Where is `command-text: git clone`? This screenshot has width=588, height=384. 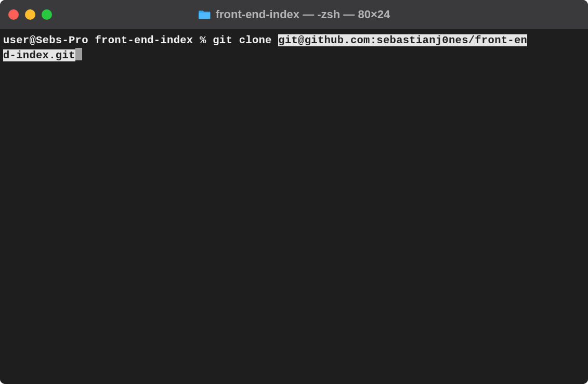
command-text: git clone is located at coordinates (245, 41).